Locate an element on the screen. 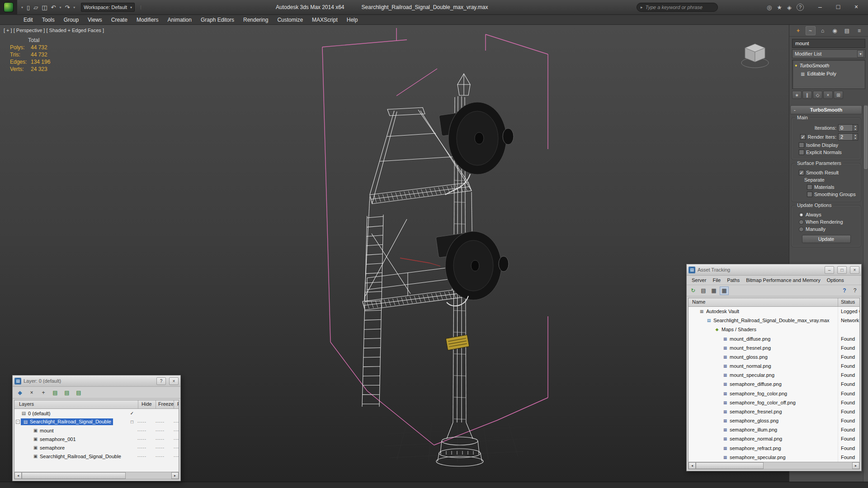  help-button: ? is located at coordinates (161, 381).